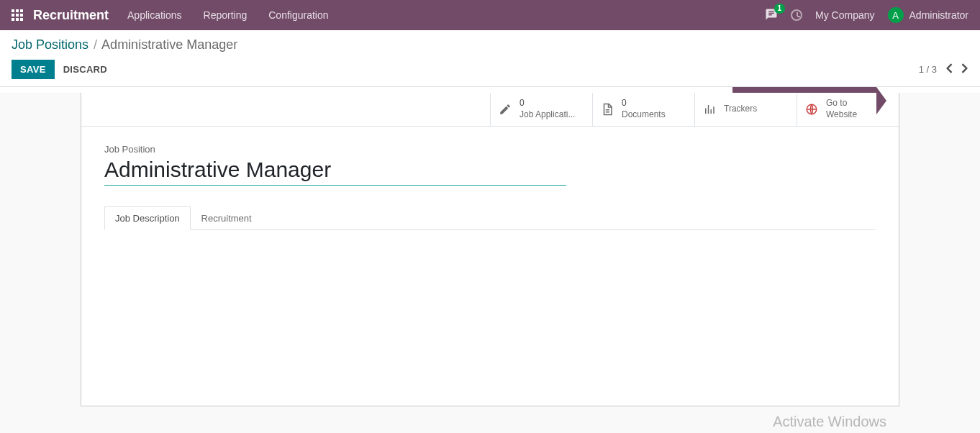 The image size is (980, 433). I want to click on tabs: Job Description Recruitment, so click(490, 218).